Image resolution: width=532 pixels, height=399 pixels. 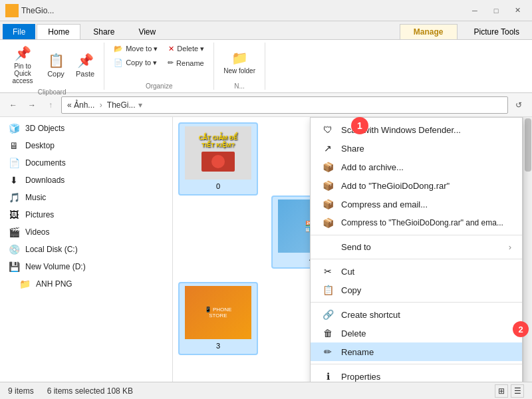 What do you see at coordinates (36, 198) in the screenshot?
I see `sidebar-item-label: Music` at bounding box center [36, 198].